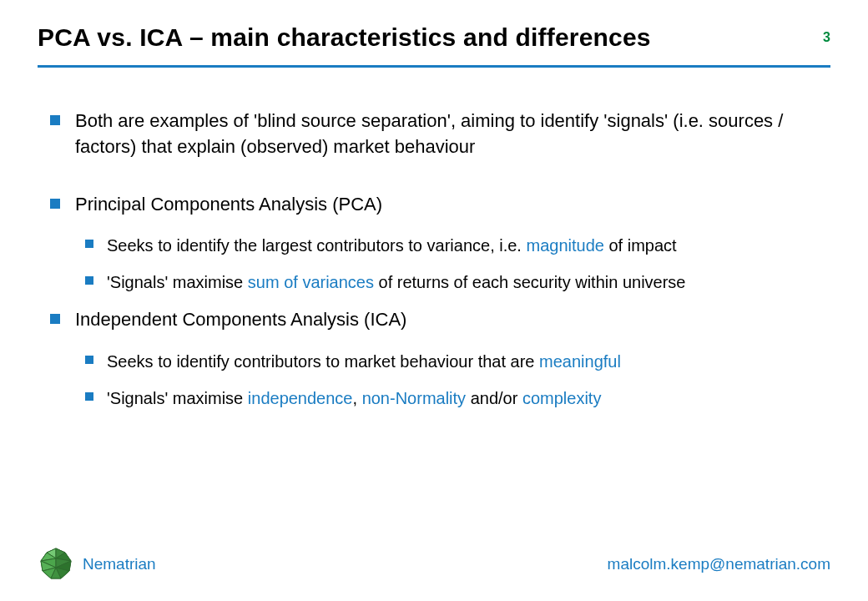  What do you see at coordinates (310, 282) in the screenshot?
I see `highlight-text: sum of variances` at bounding box center [310, 282].